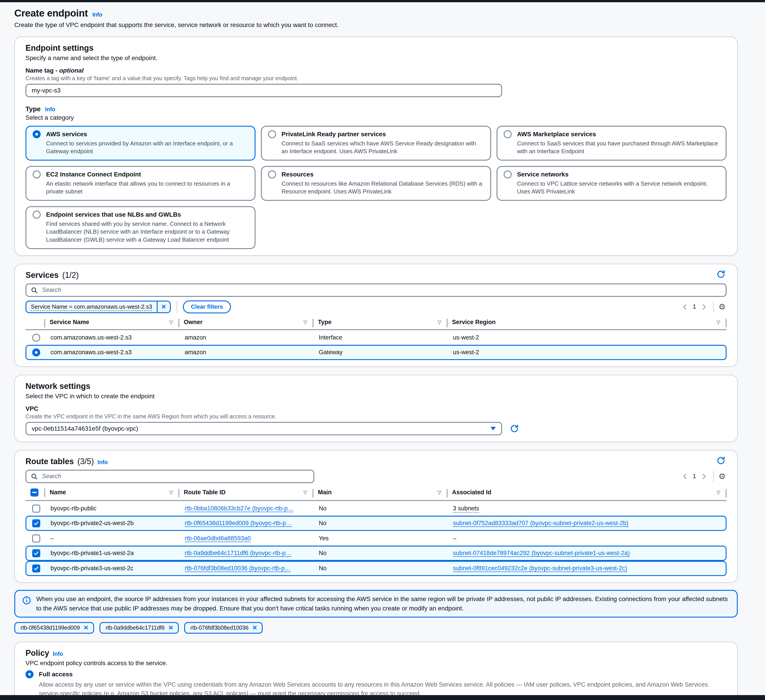 The width and height of the screenshot is (765, 700). What do you see at coordinates (541, 523) in the screenshot?
I see `subnet-link: subnet-0f752ad83333ad707 (byovpc-subnet-…` at bounding box center [541, 523].